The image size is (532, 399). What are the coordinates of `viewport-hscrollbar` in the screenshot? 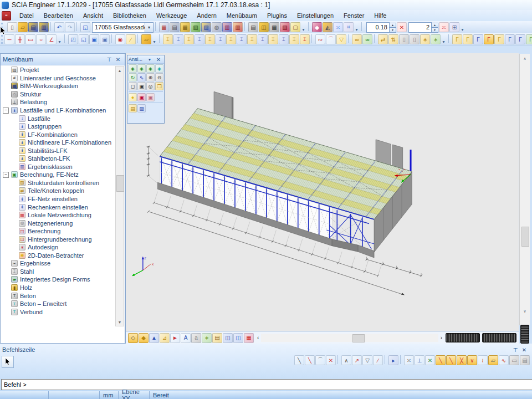 It's located at (349, 338).